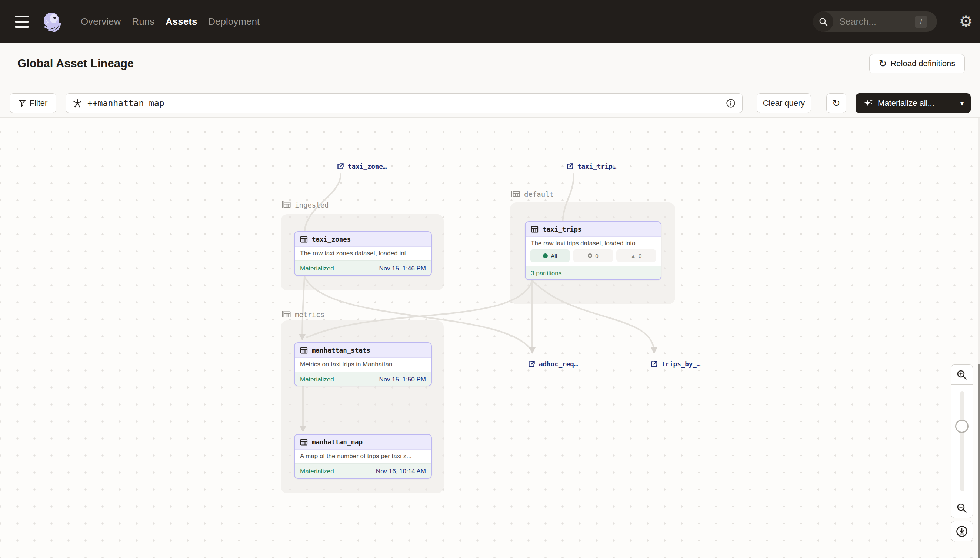  I want to click on edge-taxitrips-to-tripsby, so click(593, 317).